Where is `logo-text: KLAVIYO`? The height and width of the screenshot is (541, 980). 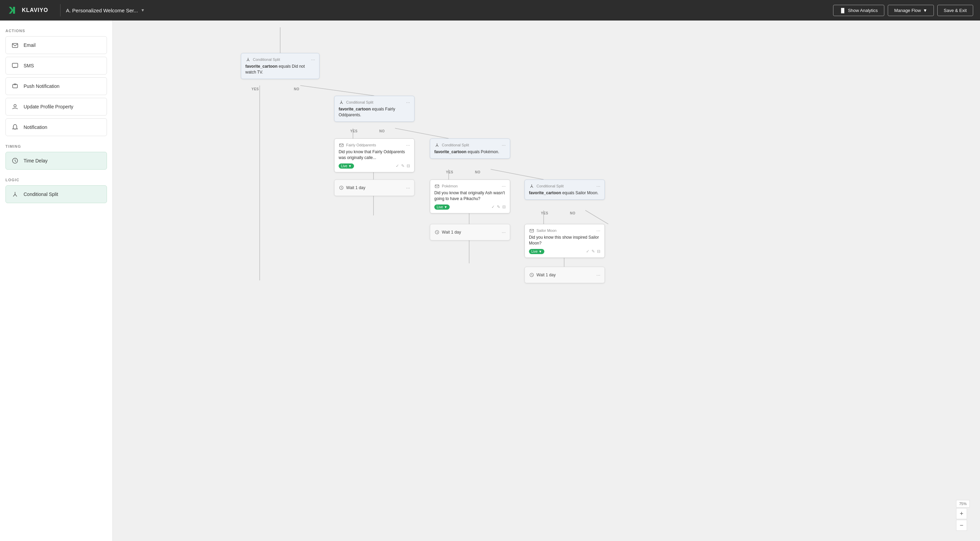
logo-text: KLAVIYO is located at coordinates (35, 10).